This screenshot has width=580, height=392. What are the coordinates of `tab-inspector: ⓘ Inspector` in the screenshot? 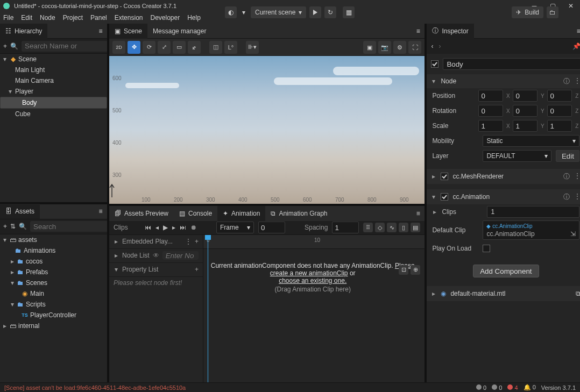 It's located at (450, 31).